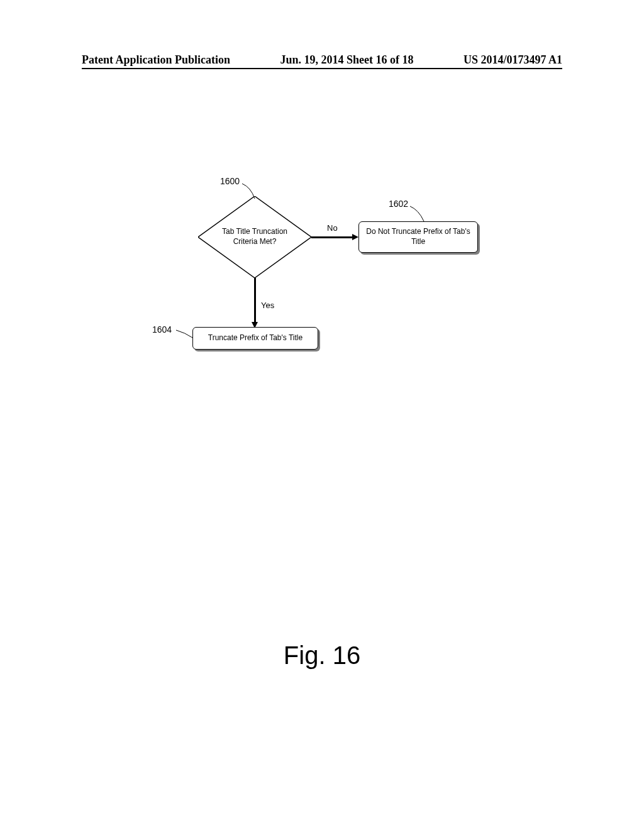 The height and width of the screenshot is (830, 644). Describe the element at coordinates (255, 338) in the screenshot. I see `yes-action-box: Truncate Prefix of Tab's Title` at that location.